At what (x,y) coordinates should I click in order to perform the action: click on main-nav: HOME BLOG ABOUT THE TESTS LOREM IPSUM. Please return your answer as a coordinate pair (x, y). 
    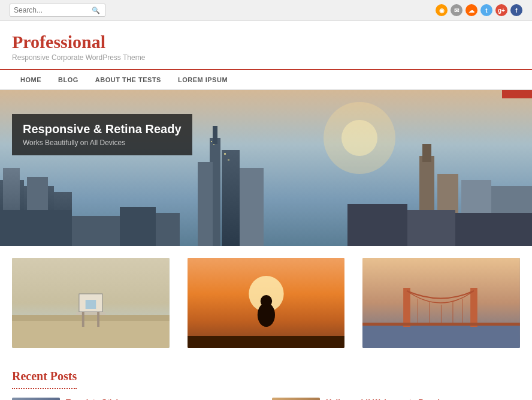
    Looking at the image, I should click on (266, 80).